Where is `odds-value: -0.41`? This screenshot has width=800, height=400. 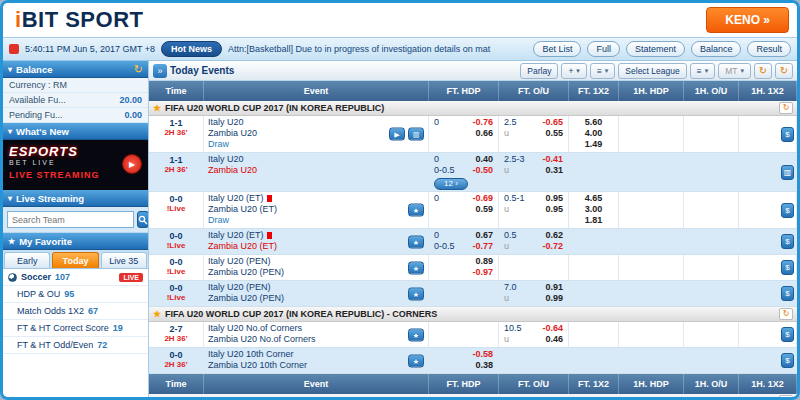
odds-value: -0.41 is located at coordinates (552, 160).